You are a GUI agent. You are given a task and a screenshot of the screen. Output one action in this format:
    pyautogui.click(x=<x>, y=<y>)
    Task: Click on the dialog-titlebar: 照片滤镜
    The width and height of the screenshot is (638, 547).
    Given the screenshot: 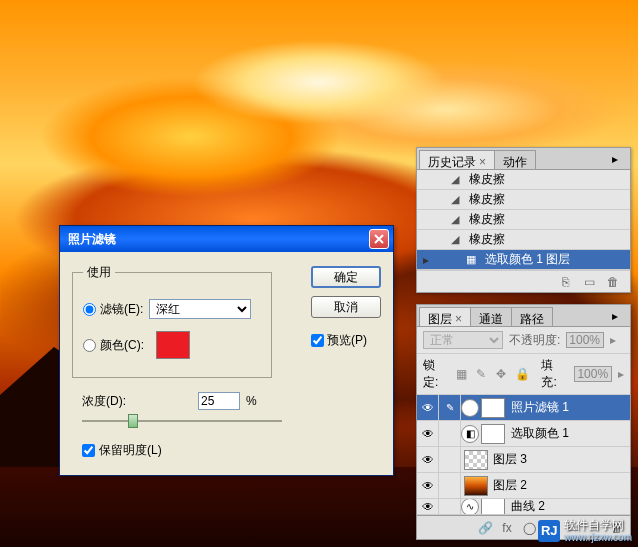 What is the action you would take?
    pyautogui.click(x=226, y=239)
    